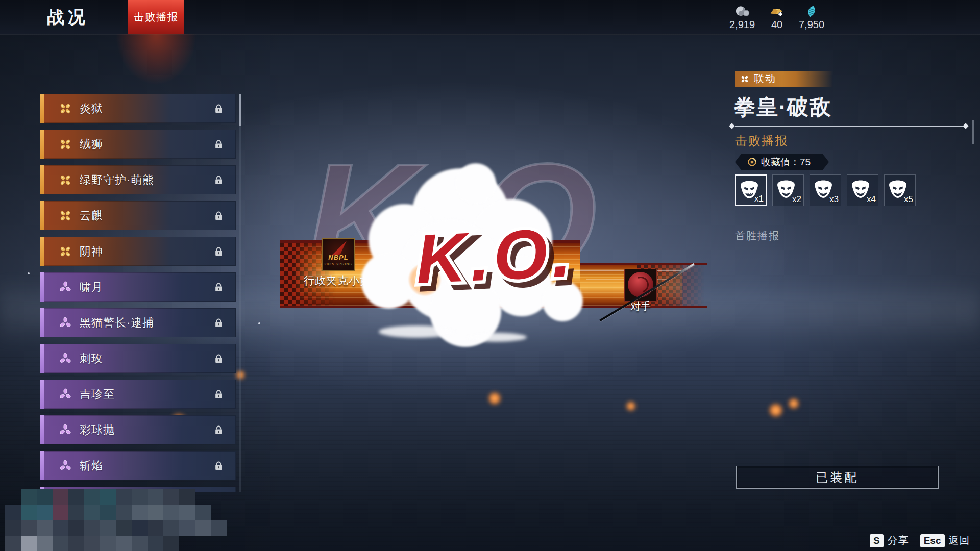  What do you see at coordinates (812, 17) in the screenshot?
I see `currency-3: 7,950` at bounding box center [812, 17].